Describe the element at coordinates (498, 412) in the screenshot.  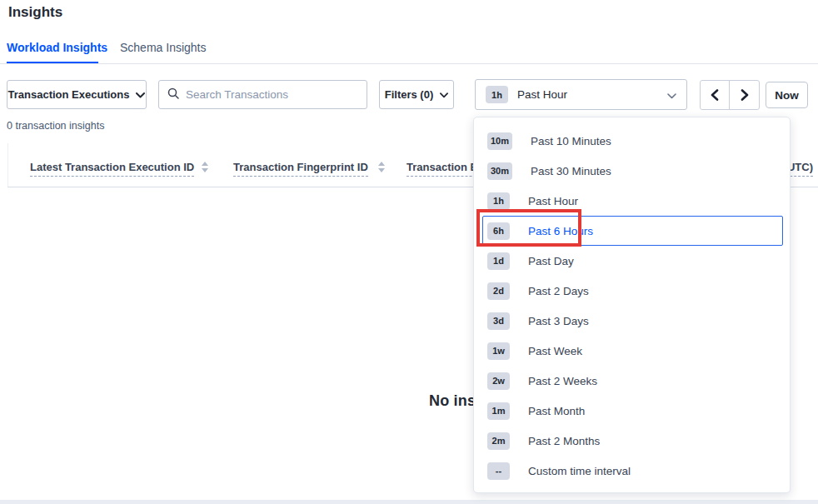
I see `time-option-badge: 1m` at that location.